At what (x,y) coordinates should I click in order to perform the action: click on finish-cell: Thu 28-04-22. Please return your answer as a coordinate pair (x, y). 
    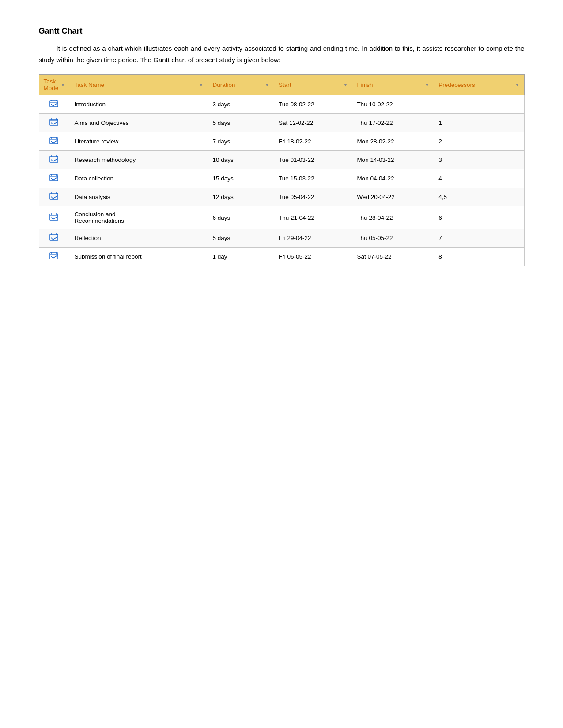
    Looking at the image, I should click on (393, 218).